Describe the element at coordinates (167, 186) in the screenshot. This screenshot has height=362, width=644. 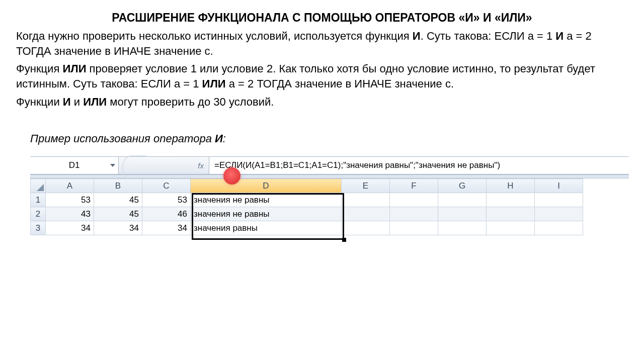
I see `col-header-C: C` at that location.